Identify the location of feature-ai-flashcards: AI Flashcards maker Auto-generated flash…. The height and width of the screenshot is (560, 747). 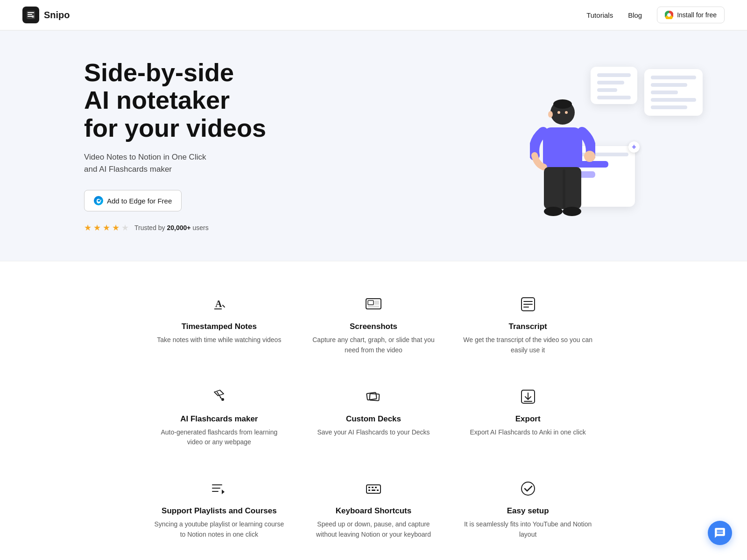
(219, 416).